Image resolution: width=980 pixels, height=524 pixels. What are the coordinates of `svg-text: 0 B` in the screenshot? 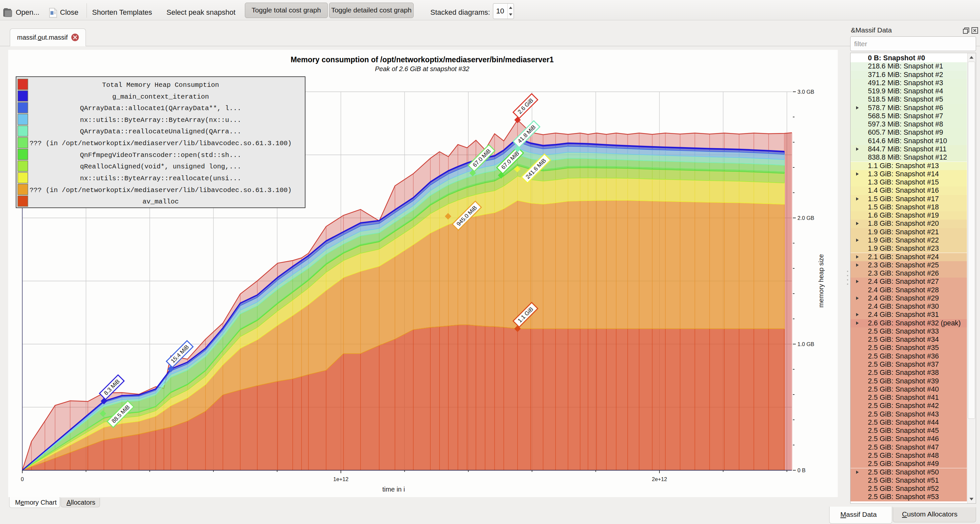 It's located at (802, 470).